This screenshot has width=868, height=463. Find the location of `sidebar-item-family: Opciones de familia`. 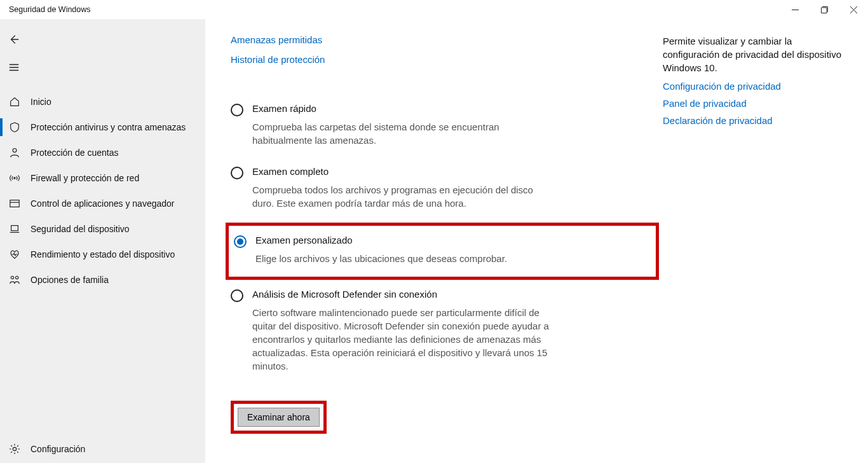

sidebar-item-family: Opciones de familia is located at coordinates (103, 280).